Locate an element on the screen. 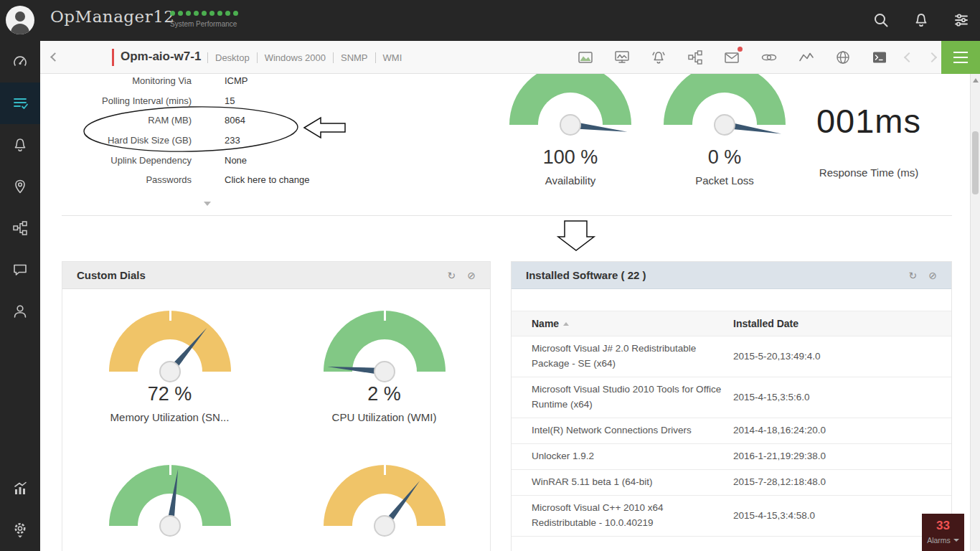 Image resolution: width=980 pixels, height=551 pixels. column-header-name: Name is located at coordinates (633, 324).